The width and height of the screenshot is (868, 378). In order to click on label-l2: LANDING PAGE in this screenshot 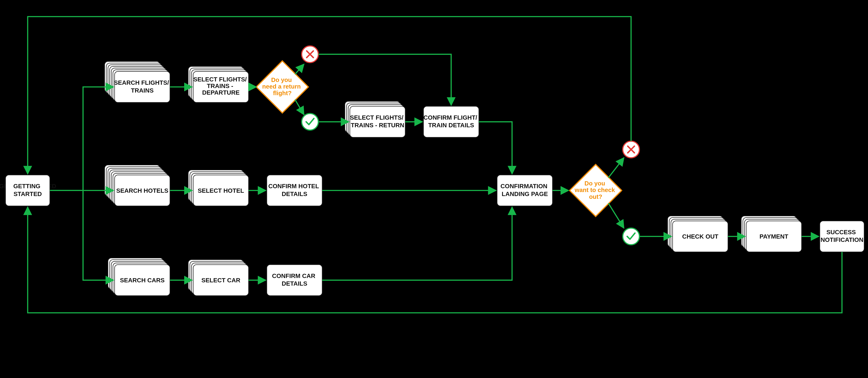, I will do `click(525, 194)`.